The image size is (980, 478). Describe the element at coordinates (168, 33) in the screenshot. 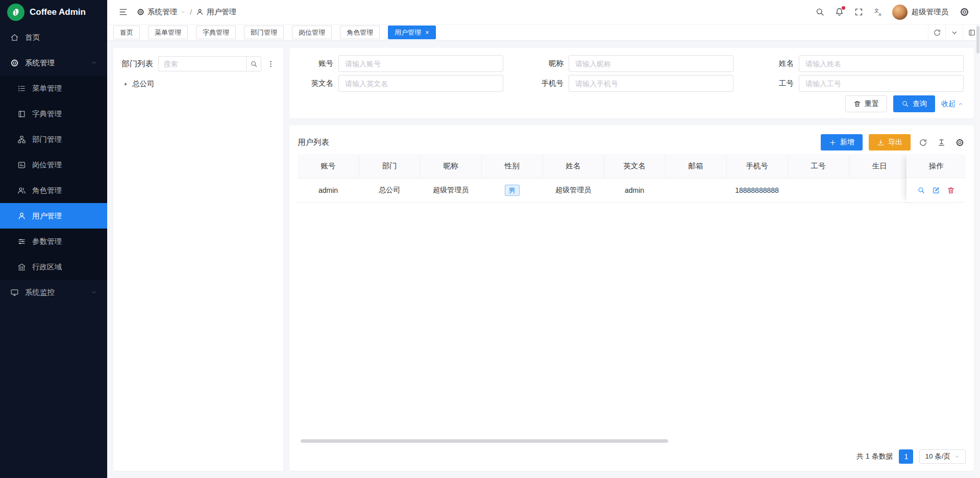

I see `tab-menu-mgmt: 菜单管理` at that location.